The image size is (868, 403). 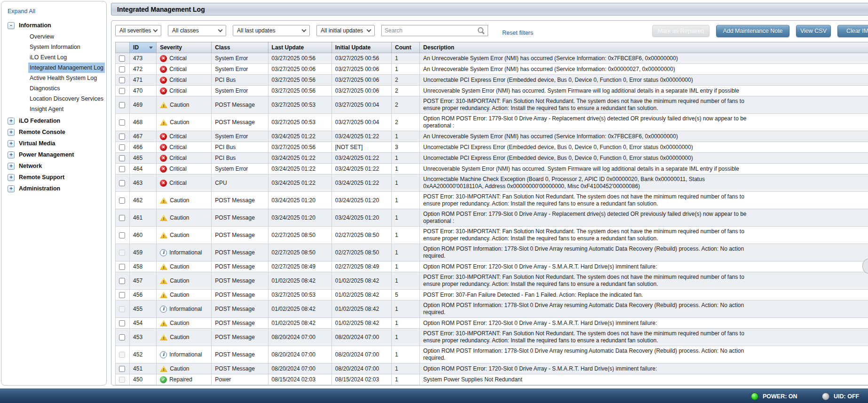 I want to click on class-filter-select: All classes, so click(x=197, y=31).